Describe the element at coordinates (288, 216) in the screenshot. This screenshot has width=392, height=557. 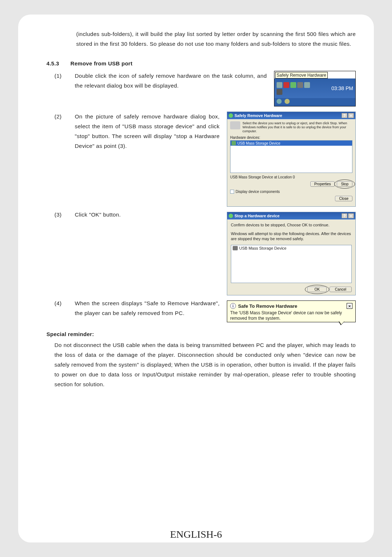
I see `stop-title-text: Stop a Hardware device` at that location.